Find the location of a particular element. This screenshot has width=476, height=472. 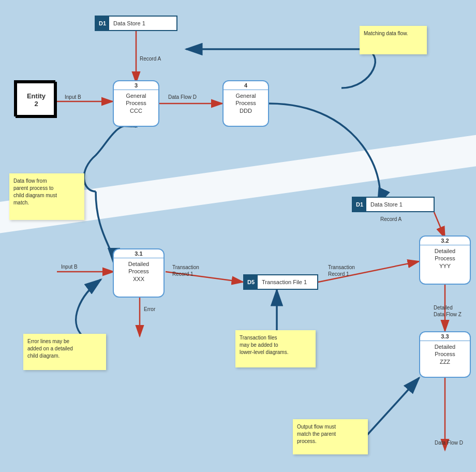

flow-label-input-b-bottom: Input B is located at coordinates (69, 267).